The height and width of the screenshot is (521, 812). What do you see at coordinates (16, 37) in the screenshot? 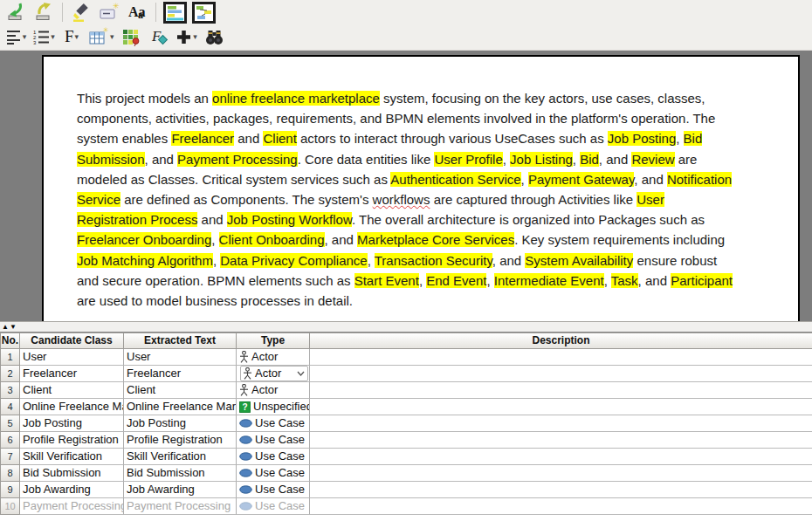
I see `align-button: ▾` at bounding box center [16, 37].